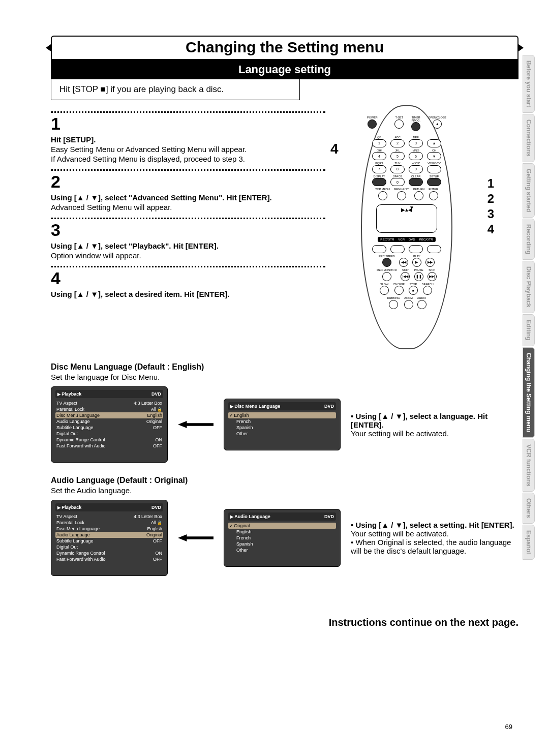 Image resolution: width=549 pixels, height=756 pixels. What do you see at coordinates (435, 547) in the screenshot?
I see `audio-note-extra: • When Original is selected, the audio l…` at bounding box center [435, 547].